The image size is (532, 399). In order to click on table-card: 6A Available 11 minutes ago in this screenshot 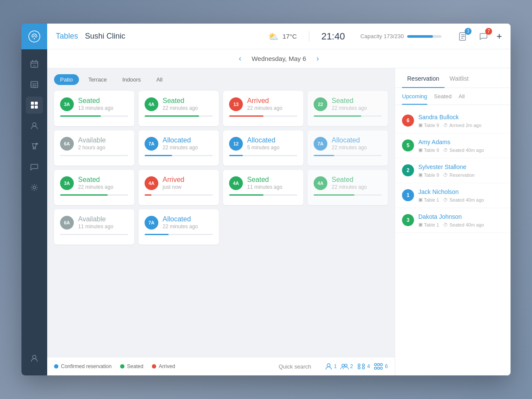, I will do `click(94, 227)`.